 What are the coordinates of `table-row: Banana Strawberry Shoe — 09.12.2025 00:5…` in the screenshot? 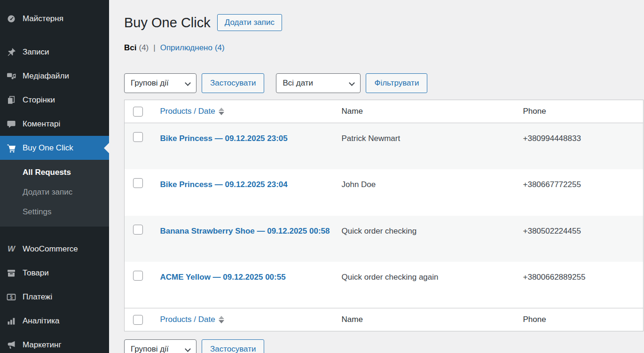 It's located at (384, 239).